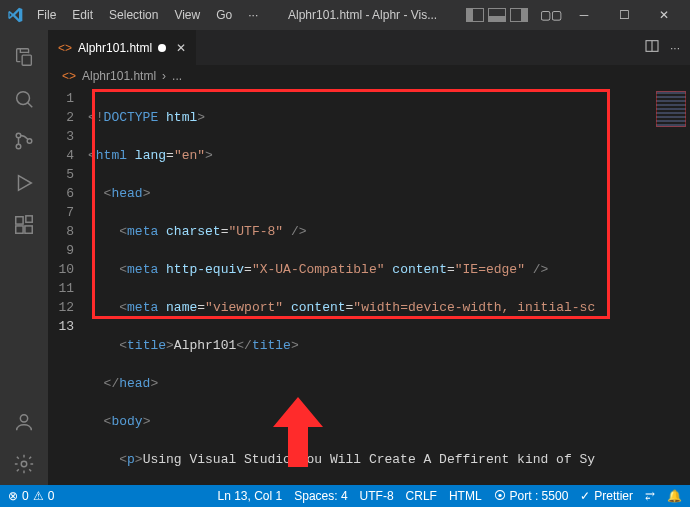 The height and width of the screenshot is (507, 690). I want to click on tab-close-icon: ✕, so click(181, 48).